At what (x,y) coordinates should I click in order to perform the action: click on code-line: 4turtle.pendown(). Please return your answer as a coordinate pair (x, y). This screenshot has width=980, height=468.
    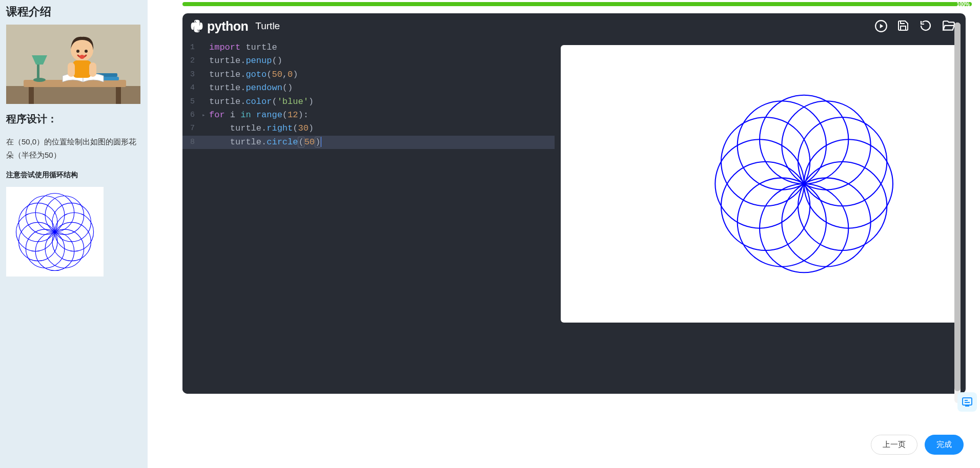
    Looking at the image, I should click on (369, 88).